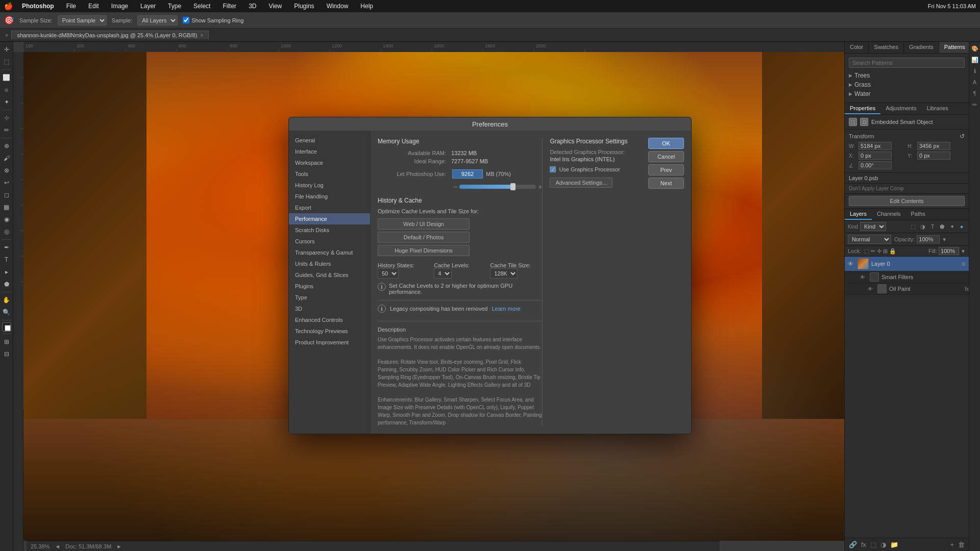 This screenshot has width=980, height=551. What do you see at coordinates (7, 207) in the screenshot?
I see `gradient-tool: ▦` at bounding box center [7, 207].